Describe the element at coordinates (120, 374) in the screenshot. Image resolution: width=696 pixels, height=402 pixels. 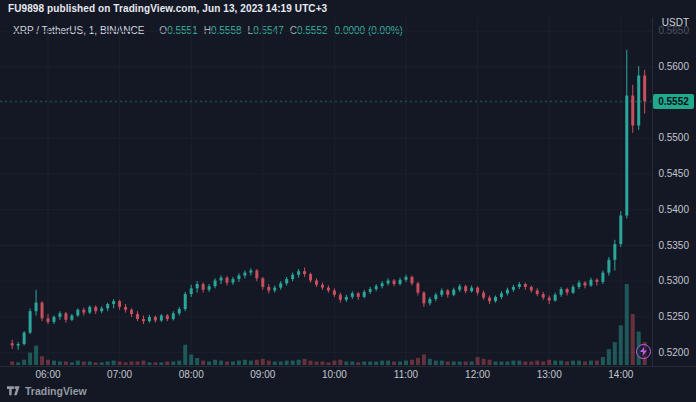
I see `time-tick-label: 07:00` at that location.